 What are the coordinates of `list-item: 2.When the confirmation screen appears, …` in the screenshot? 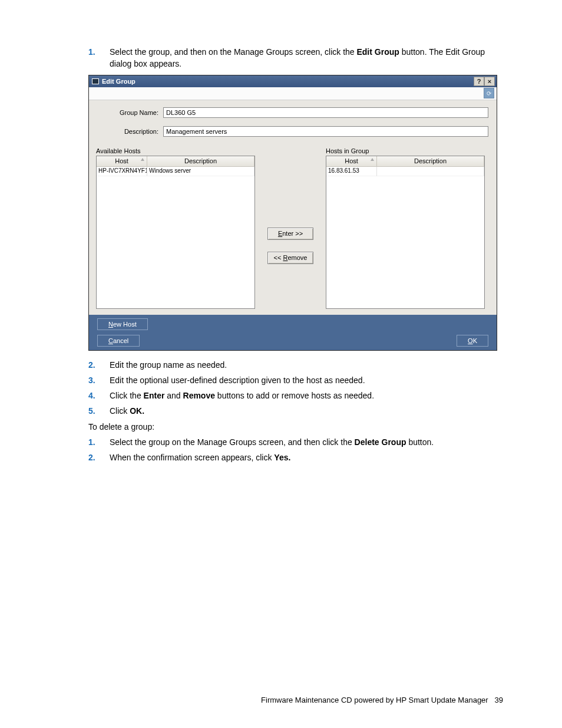 It's located at (306, 457).